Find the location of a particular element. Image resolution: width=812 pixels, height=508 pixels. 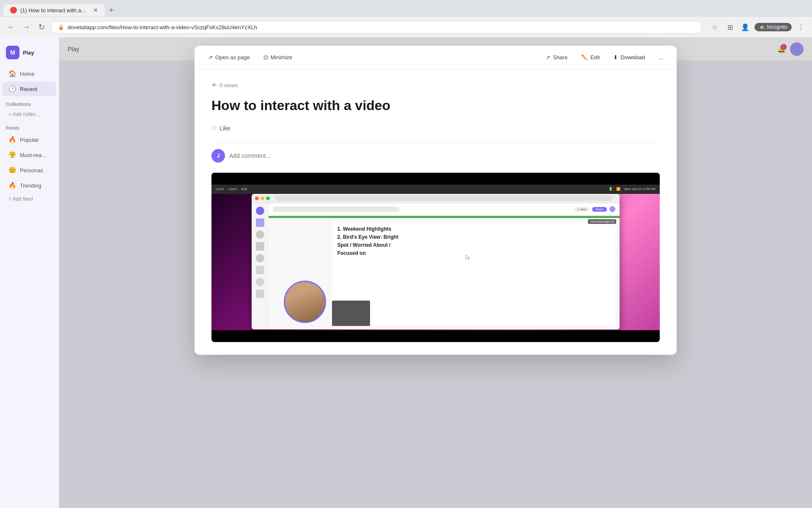

more-options-button: ... is located at coordinates (661, 58).